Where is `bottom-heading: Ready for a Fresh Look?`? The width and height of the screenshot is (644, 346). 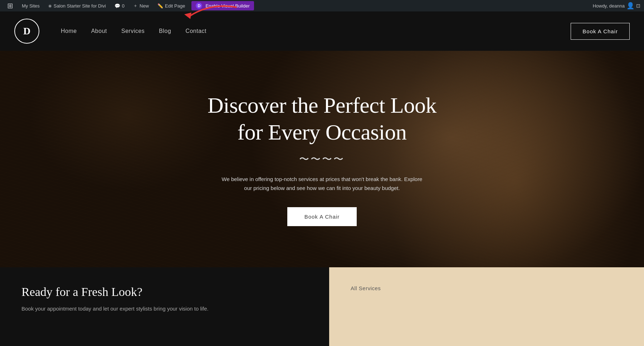
bottom-heading: Ready for a Fresh Look? is located at coordinates (165, 292).